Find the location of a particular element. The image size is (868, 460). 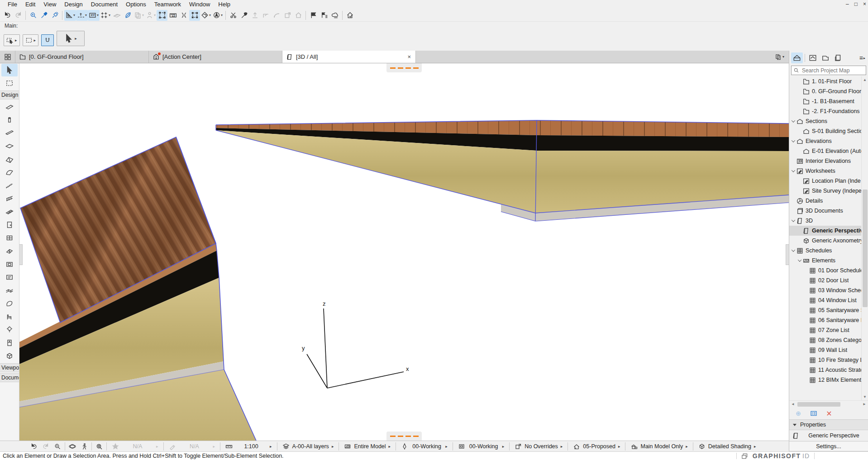

lamp-tool is located at coordinates (10, 330).